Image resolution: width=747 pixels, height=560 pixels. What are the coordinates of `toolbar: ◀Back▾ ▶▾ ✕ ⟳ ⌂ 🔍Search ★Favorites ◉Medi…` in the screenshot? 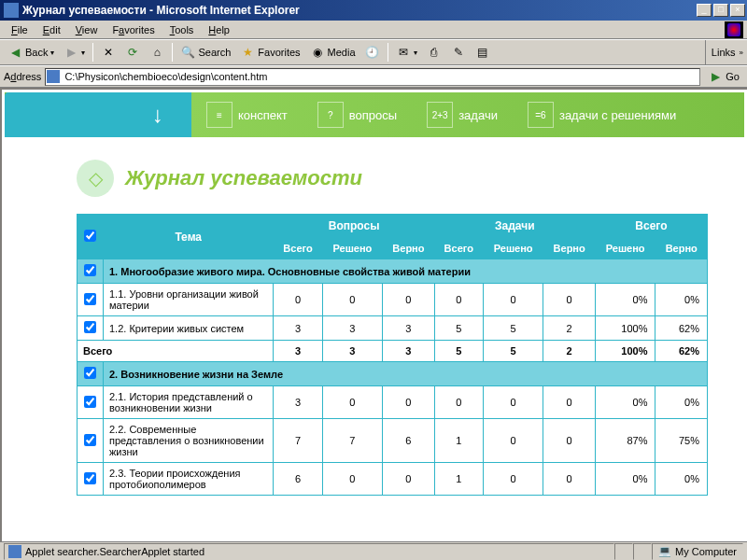 It's located at (374, 52).